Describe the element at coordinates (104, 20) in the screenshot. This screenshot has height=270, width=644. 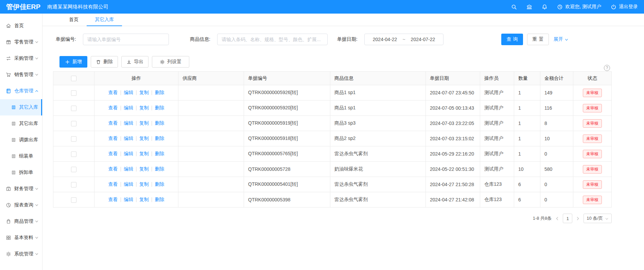
I see `tab-other-inbound: 其它入库` at that location.